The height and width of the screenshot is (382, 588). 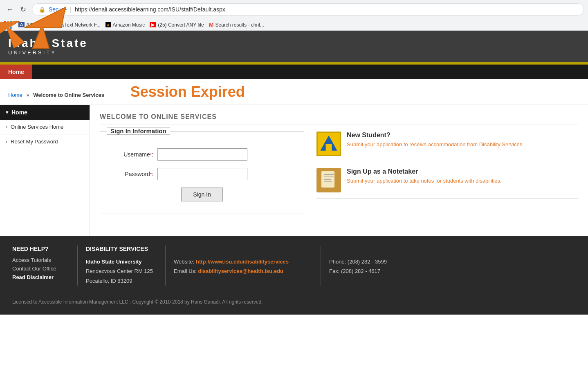 I want to click on notetaker-description: Submit your application to take notes fo…, so click(x=424, y=181).